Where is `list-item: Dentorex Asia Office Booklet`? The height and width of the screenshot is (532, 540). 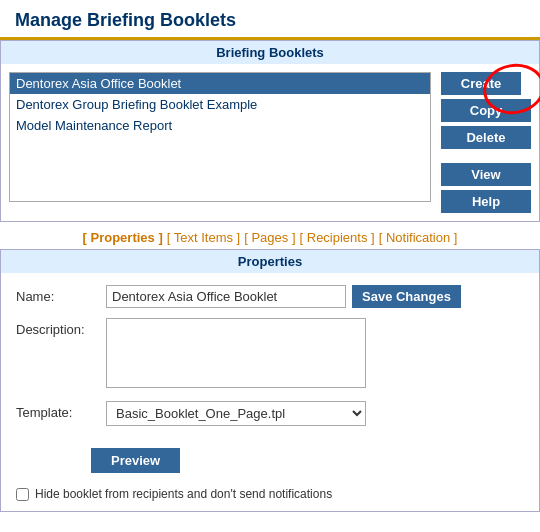
list-item: Dentorex Asia Office Booklet is located at coordinates (220, 84).